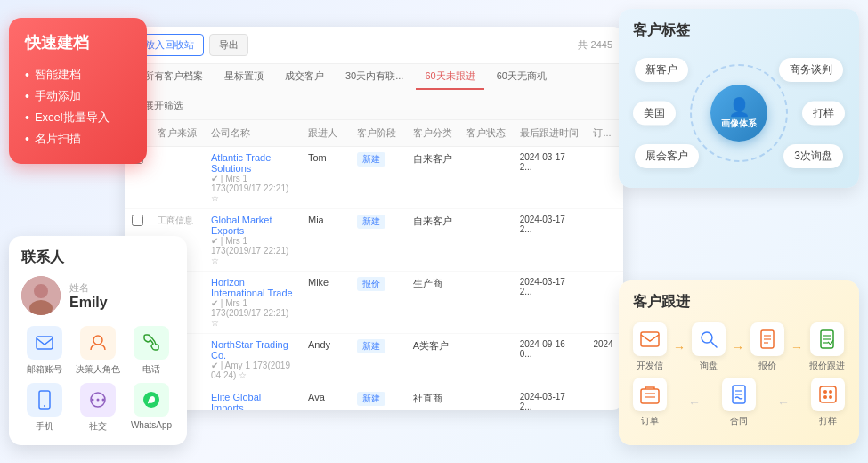  Describe the element at coordinates (694, 402) in the screenshot. I see `arrow4: ←` at that location.